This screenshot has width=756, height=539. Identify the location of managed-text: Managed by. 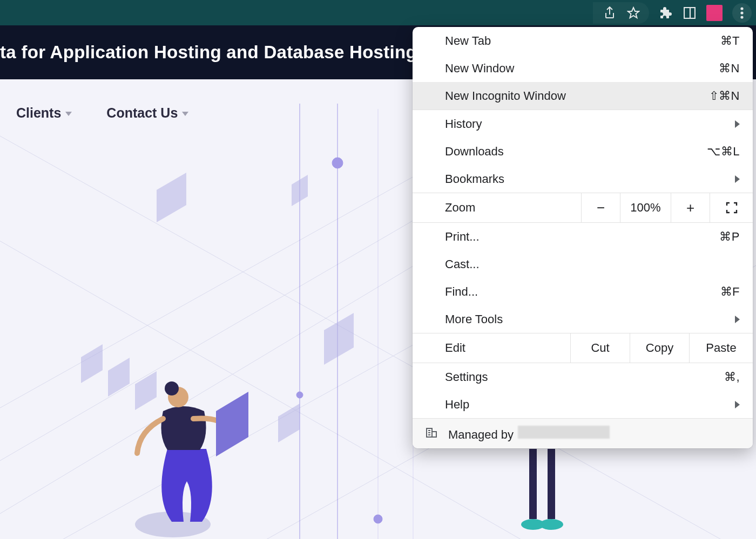
(529, 434).